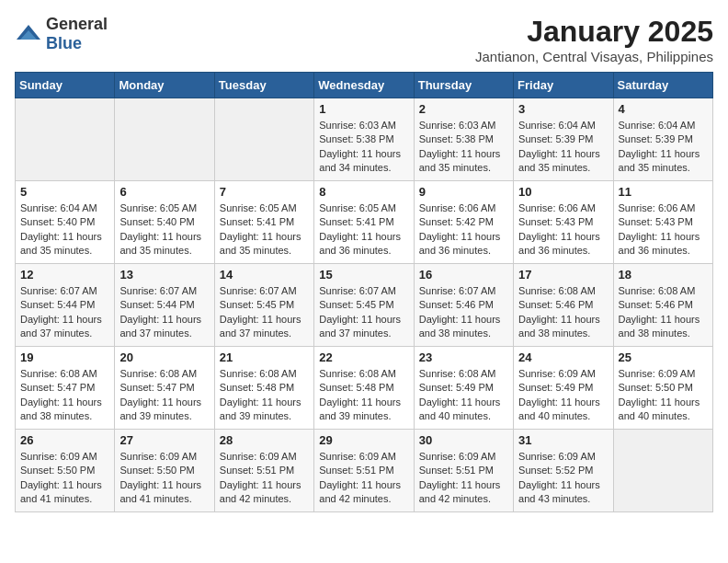  I want to click on column-header-saturday: Saturday, so click(663, 86).